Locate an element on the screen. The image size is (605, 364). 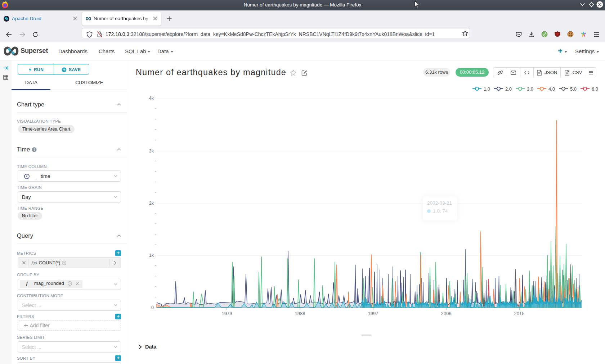
svg-text: 2k is located at coordinates (152, 203).